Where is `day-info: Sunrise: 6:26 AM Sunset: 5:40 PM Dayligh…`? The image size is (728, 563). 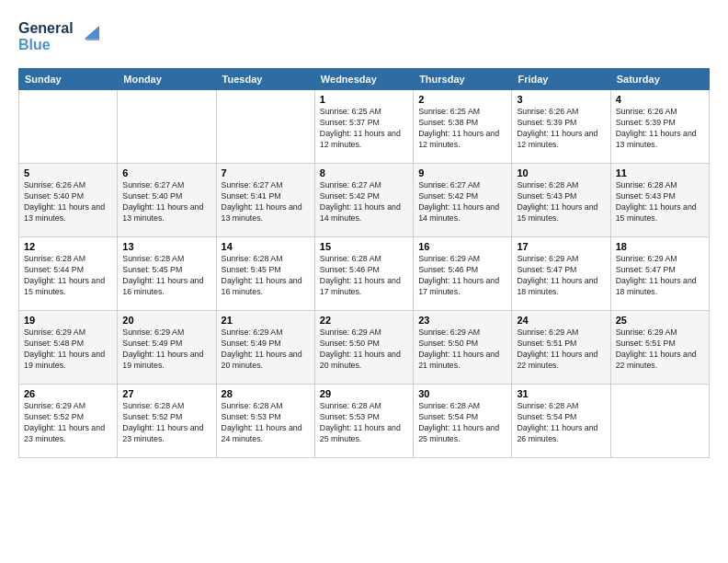
day-info: Sunrise: 6:26 AM Sunset: 5:40 PM Dayligh… is located at coordinates (68, 202).